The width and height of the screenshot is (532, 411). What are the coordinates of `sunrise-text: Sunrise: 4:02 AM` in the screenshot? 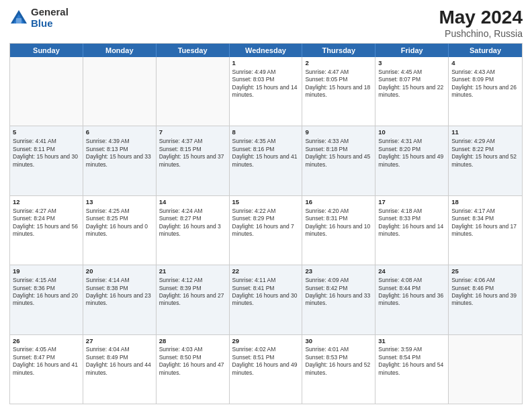 It's located at (266, 349).